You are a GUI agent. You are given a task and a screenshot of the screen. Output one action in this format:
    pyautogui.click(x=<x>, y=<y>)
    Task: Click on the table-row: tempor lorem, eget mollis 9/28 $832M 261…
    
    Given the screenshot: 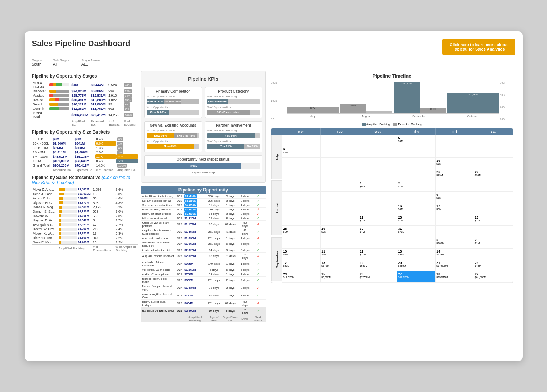 What is the action you would take?
    pyautogui.click(x=203, y=280)
    